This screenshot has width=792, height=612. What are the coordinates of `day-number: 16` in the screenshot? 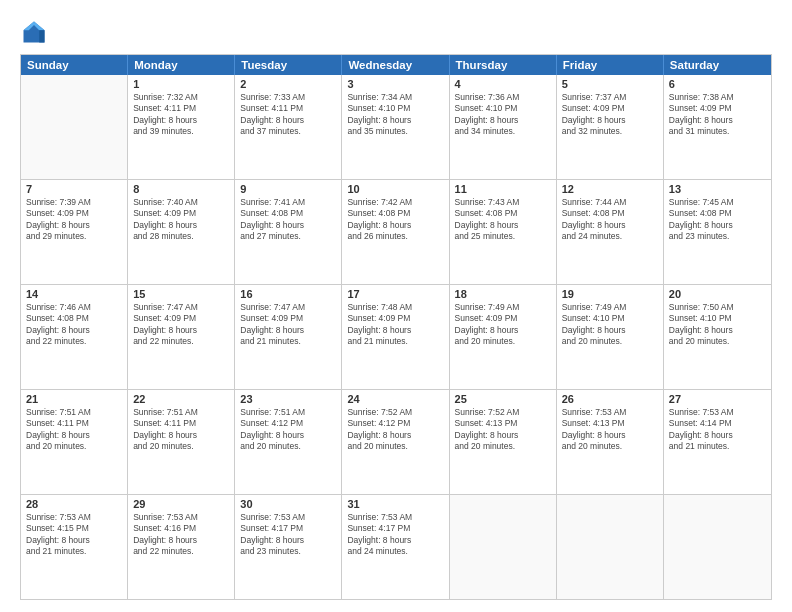 It's located at (288, 294).